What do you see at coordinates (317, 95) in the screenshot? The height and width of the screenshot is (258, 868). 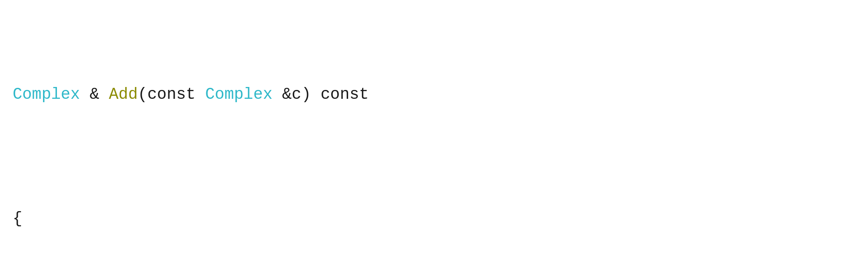 I see `code-line-1: Complex & Add(const Complex &c) const` at bounding box center [317, 95].